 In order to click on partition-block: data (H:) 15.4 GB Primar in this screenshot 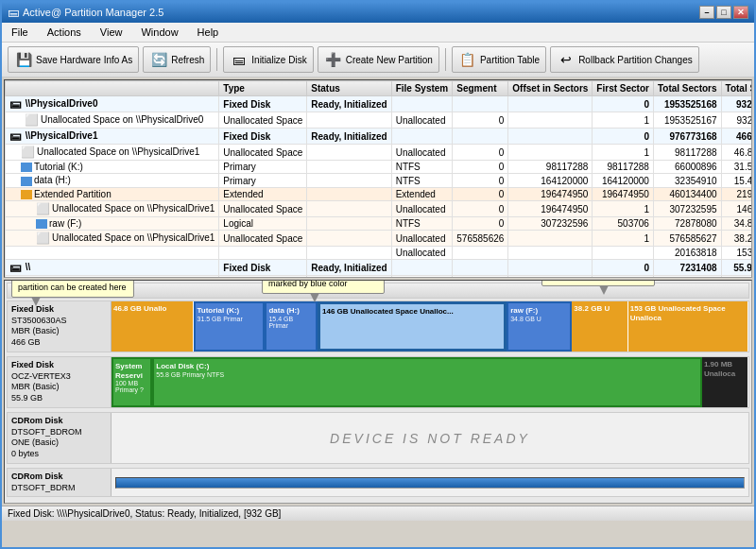, I will do `click(291, 327)`.